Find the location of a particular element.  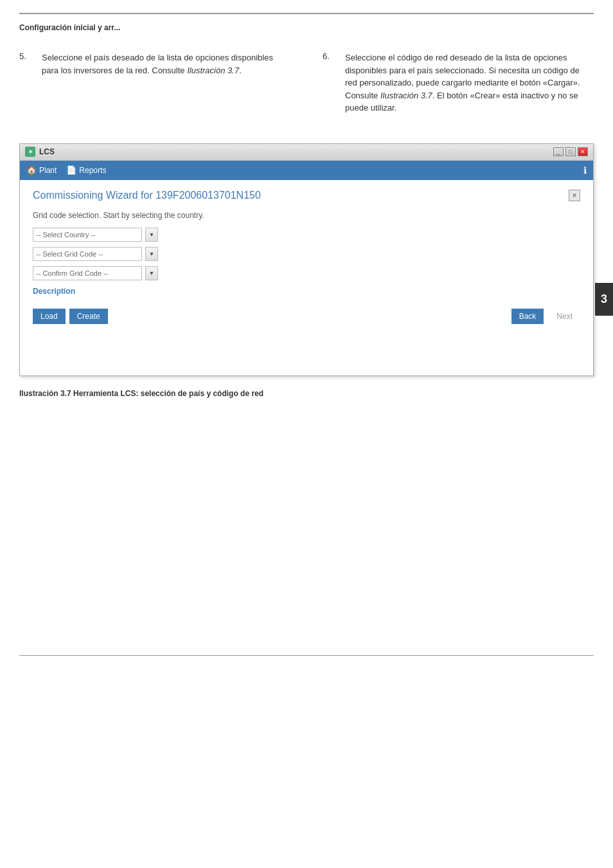

plant-icon: 🏠 is located at coordinates (31, 170).